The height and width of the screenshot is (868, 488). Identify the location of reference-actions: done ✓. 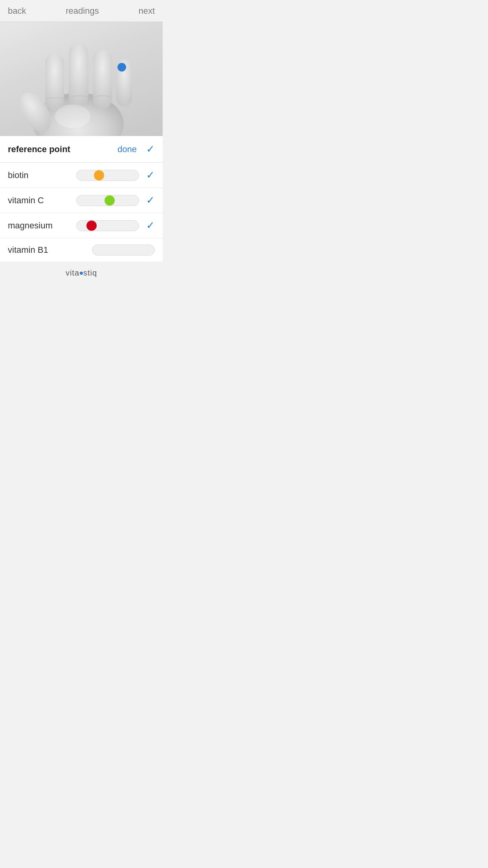
(136, 149).